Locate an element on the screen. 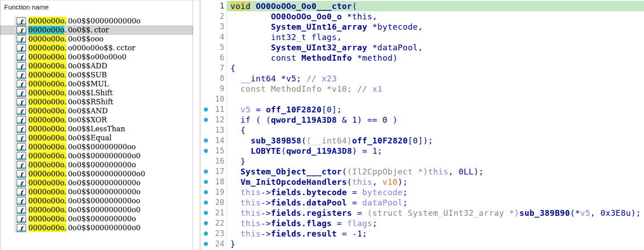 Image resolution: width=644 pixels, height=250 pixels. pseudocode-line: 6 const MethodInfo *method) is located at coordinates (422, 58).